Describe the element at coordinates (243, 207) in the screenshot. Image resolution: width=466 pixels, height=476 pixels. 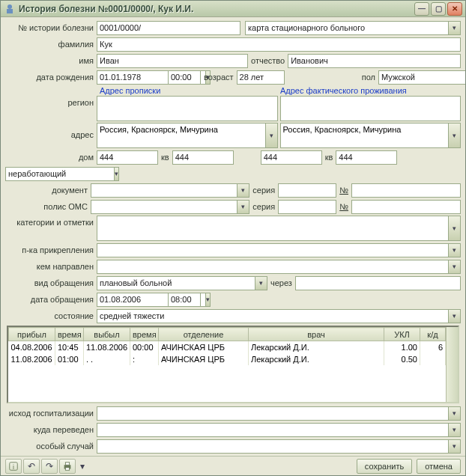
I see `policy-dropdown-icon` at that location.